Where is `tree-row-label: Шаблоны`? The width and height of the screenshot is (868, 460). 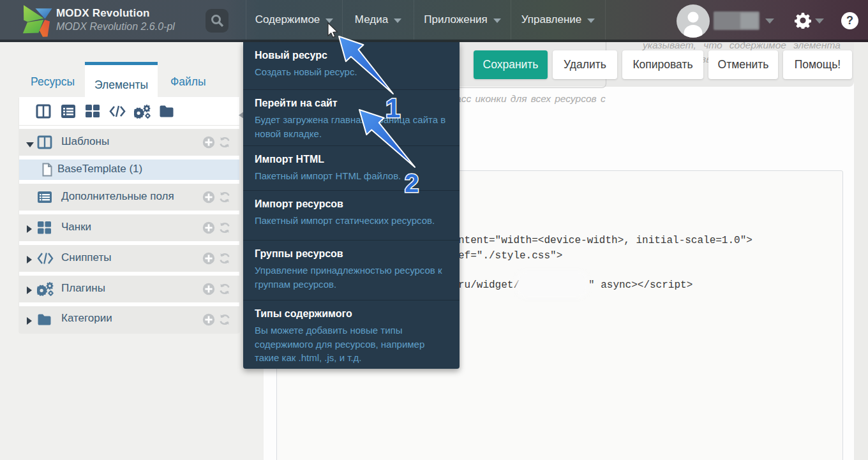
tree-row-label: Шаблоны is located at coordinates (86, 142).